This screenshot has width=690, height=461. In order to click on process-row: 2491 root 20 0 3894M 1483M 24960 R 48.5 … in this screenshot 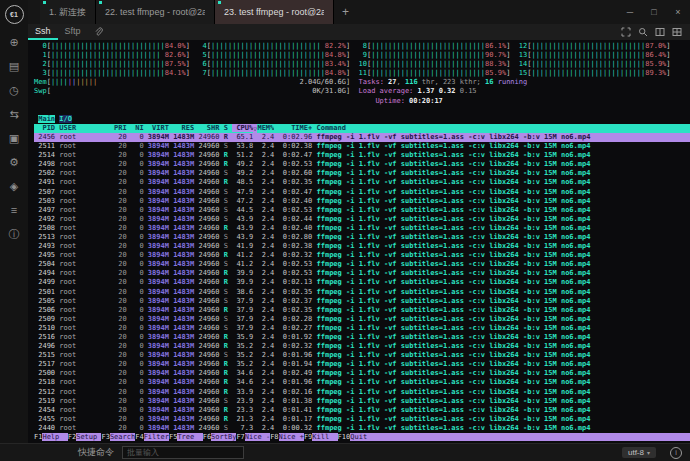, I will do `click(362, 182)`.